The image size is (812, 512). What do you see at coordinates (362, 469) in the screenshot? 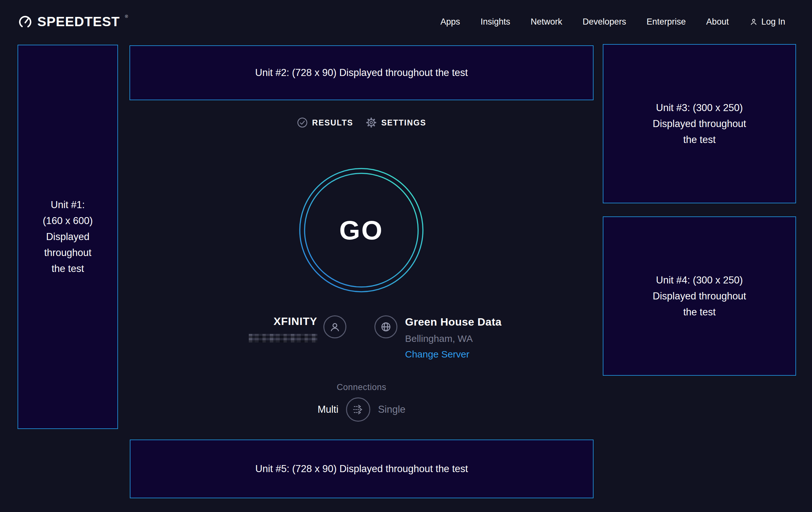
I see `ad-unit-5-text: Unit #5: (728 x 90) Displayed throughout…` at bounding box center [362, 469].